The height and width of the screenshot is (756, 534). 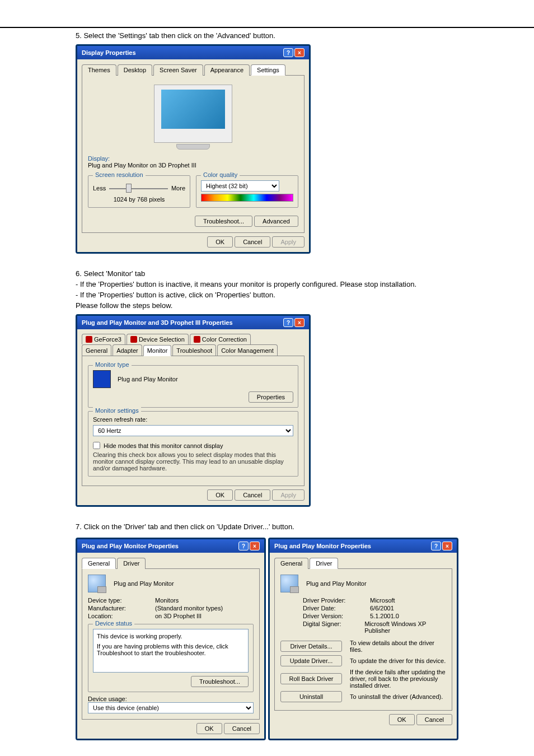 I want to click on monitor-properties-dialog: Plug and Play Monitor and 3D Prophet III…, so click(x=193, y=410).